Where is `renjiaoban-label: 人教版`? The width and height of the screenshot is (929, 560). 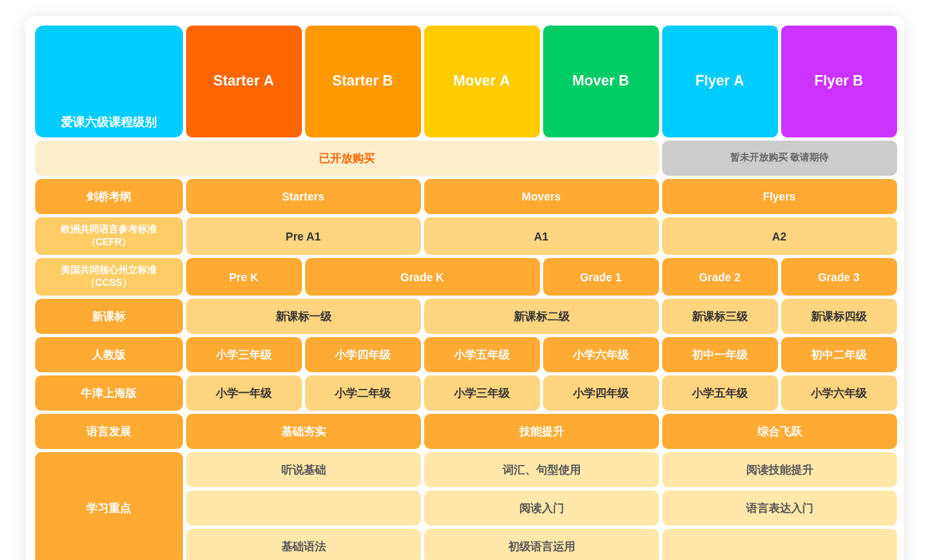
renjiaoban-label: 人教版 is located at coordinates (109, 355).